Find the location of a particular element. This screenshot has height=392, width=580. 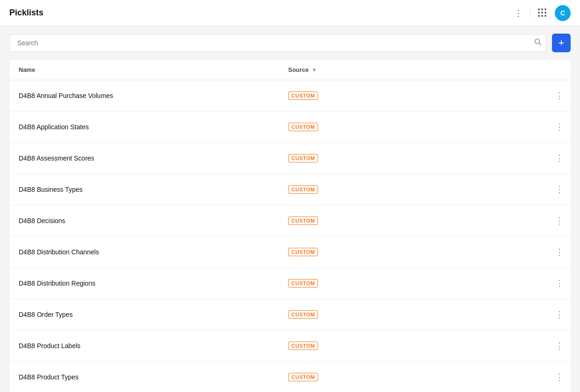

header-divider is located at coordinates (530, 13).